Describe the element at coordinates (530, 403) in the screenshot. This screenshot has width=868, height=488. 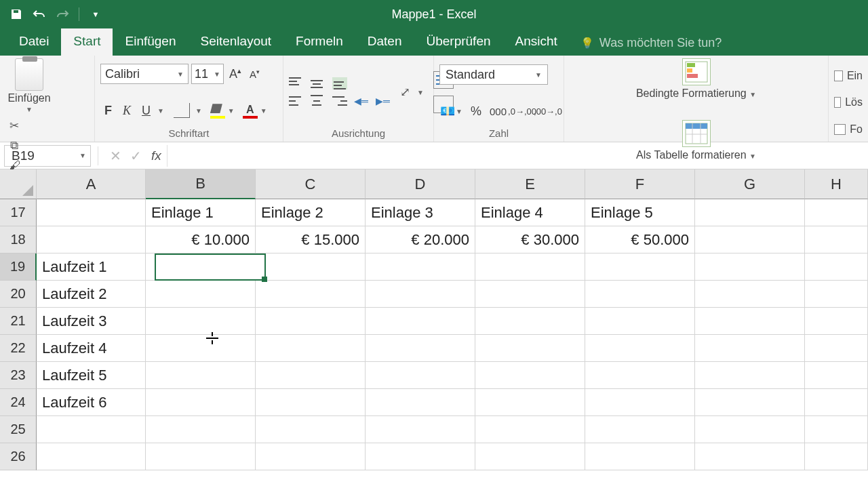
I see `cell-E24` at that location.